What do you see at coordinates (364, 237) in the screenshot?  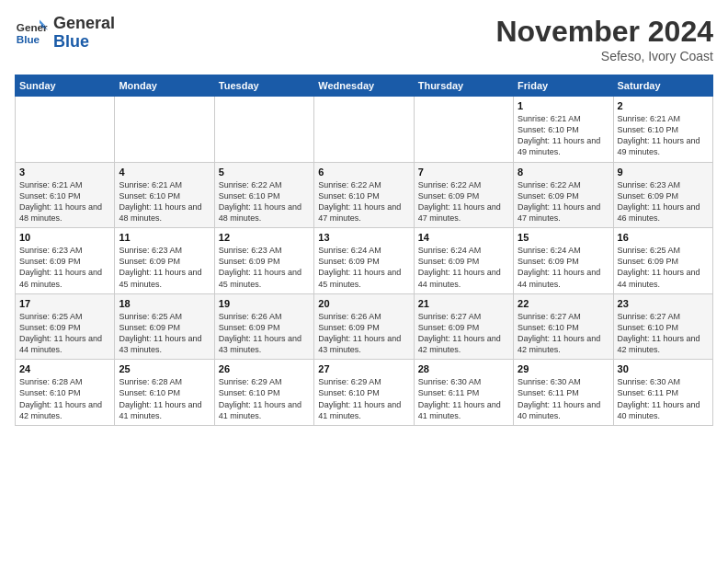 I see `day-number: 13` at bounding box center [364, 237].